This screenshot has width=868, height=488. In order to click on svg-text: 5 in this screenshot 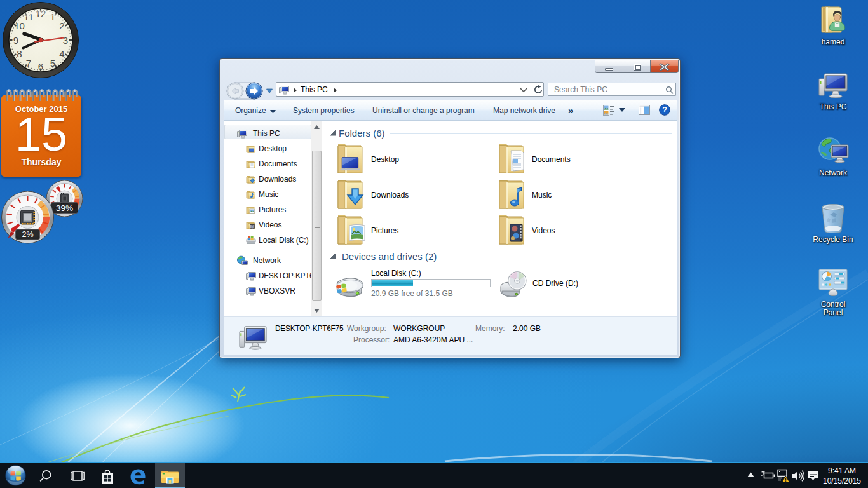, I will do `click(53, 64)`.